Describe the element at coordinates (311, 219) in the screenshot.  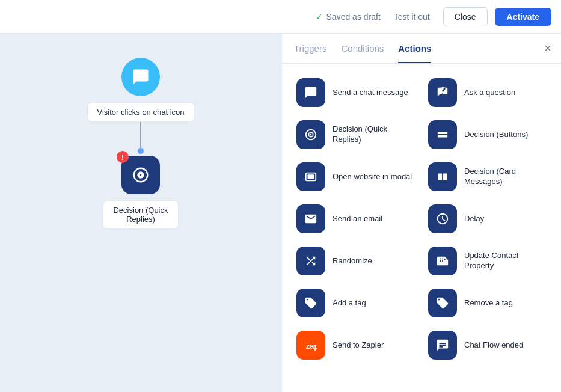
I see `action-icon-email` at that location.